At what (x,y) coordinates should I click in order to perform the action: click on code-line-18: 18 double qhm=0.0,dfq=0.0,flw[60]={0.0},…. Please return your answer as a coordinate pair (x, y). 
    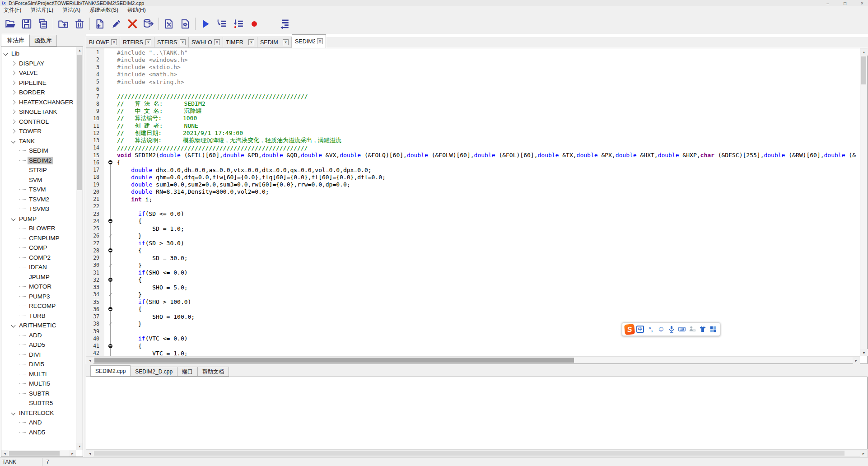
    Looking at the image, I should click on (473, 177).